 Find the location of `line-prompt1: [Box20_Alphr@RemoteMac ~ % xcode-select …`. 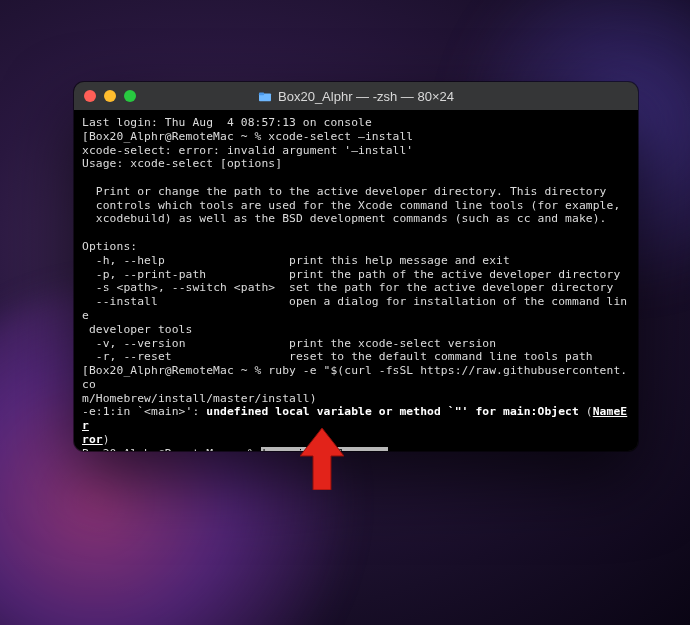

line-prompt1: [Box20_Alphr@RemoteMac ~ % xcode-select … is located at coordinates (248, 136).